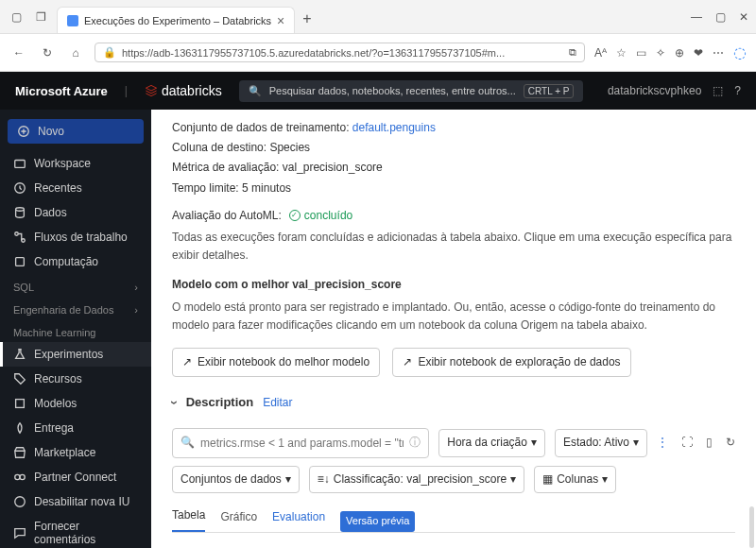 The height and width of the screenshot is (548, 756). What do you see at coordinates (698, 53) in the screenshot?
I see `safety-icon: ❤` at bounding box center [698, 53].